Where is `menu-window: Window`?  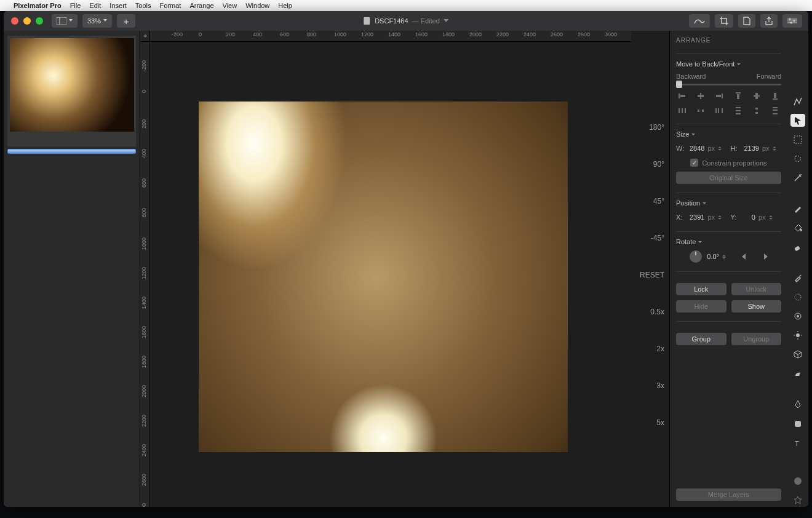 menu-window: Window is located at coordinates (257, 6).